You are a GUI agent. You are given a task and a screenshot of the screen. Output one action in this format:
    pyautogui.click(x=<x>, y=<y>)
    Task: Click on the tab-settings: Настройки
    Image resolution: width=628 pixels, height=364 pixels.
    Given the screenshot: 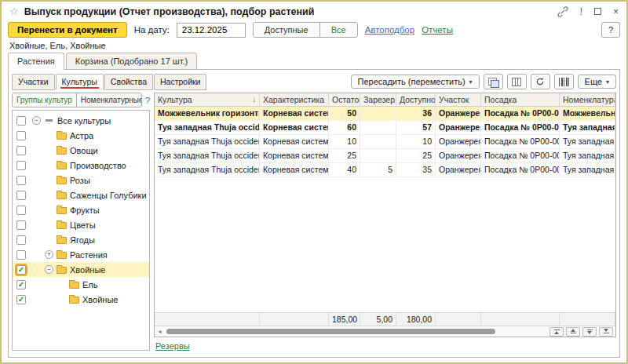 What is the action you would take?
    pyautogui.click(x=181, y=82)
    